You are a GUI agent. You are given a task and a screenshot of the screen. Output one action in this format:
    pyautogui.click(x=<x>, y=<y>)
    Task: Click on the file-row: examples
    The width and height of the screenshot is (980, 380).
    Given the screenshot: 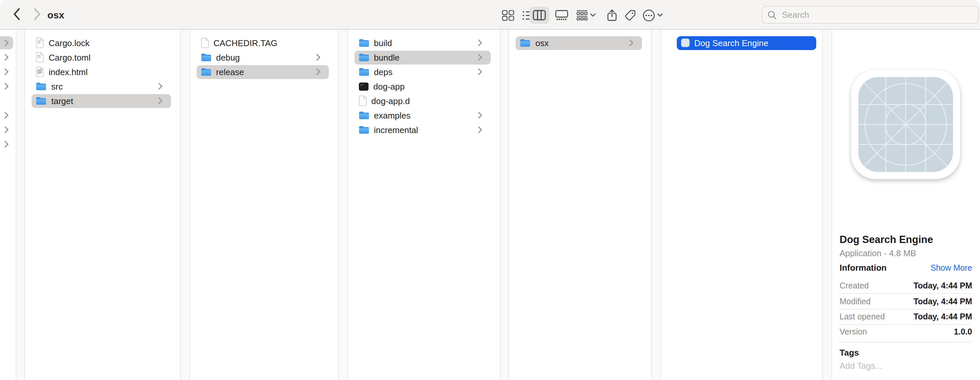 What is the action you would take?
    pyautogui.click(x=424, y=115)
    